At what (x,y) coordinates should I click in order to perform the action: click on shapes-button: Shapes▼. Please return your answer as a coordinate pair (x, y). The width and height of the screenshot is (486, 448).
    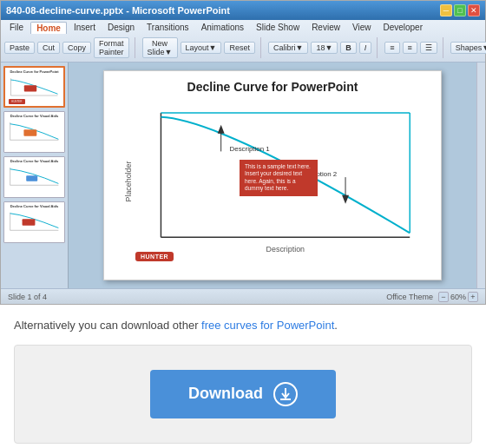
    Looking at the image, I should click on (469, 48).